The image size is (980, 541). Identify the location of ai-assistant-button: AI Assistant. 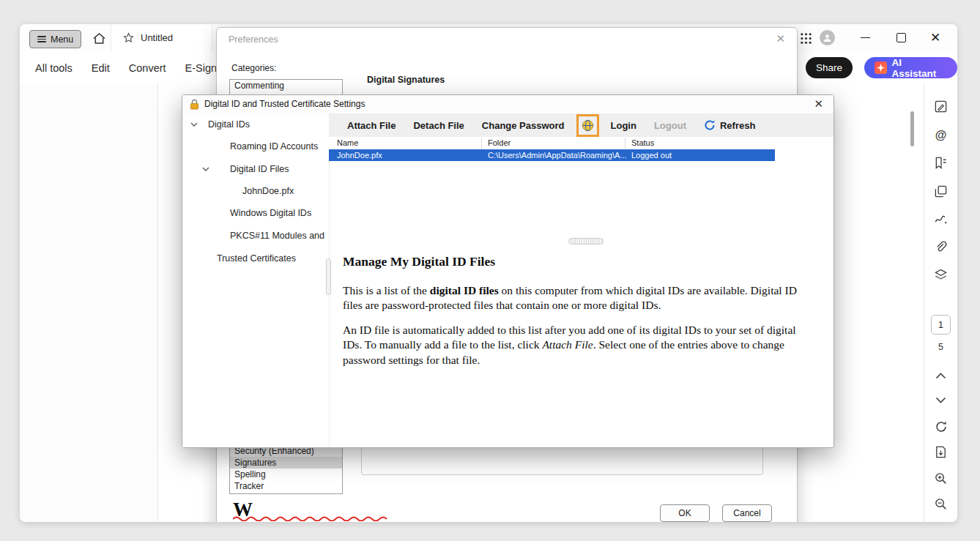
(911, 67).